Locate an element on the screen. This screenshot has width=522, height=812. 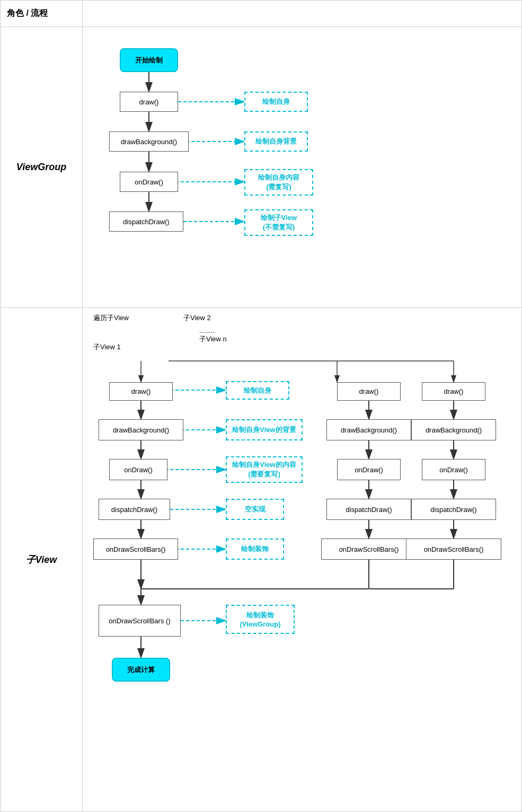
childview-label: 子View is located at coordinates (41, 560).